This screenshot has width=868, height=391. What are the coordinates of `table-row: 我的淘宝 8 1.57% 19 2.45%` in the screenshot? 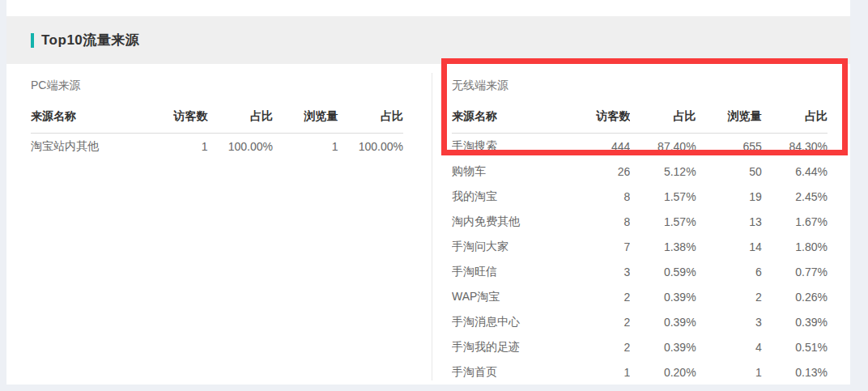 It's located at (640, 196).